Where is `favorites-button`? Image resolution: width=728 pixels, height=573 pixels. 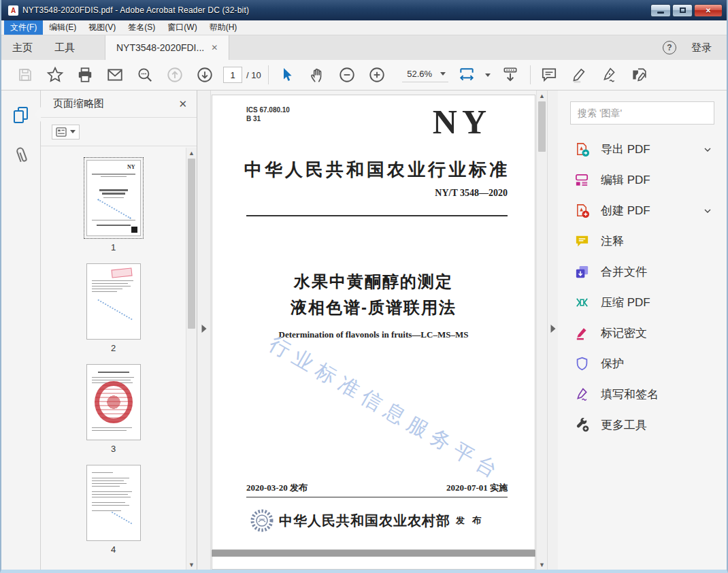
favorites-button is located at coordinates (55, 75).